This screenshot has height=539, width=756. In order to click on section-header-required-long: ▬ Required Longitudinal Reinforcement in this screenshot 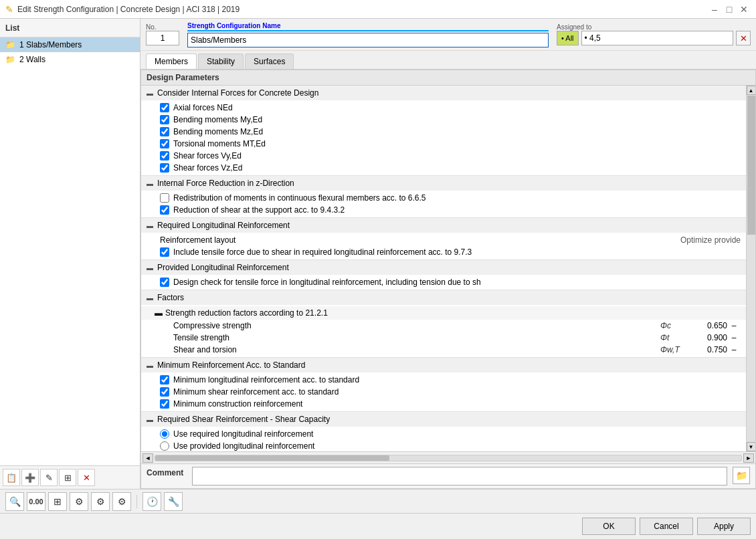, I will do `click(444, 225)`.